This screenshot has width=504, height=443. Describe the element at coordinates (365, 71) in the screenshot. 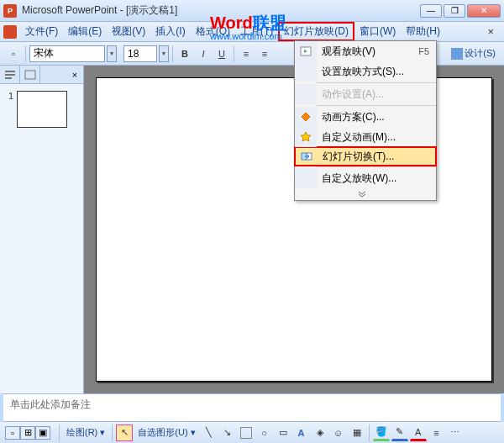

I see `menu-setup-show: 设置放映方式(S)...` at that location.